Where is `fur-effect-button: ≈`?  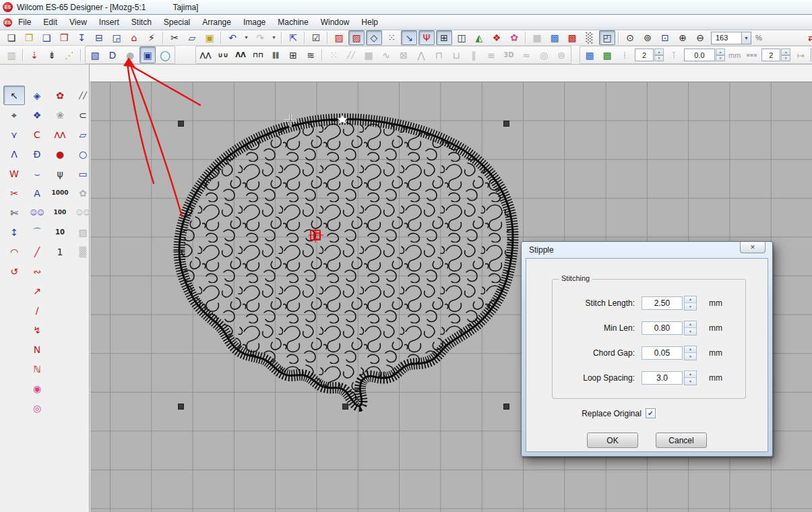 fur-effect-button: ≈ is located at coordinates (526, 55).